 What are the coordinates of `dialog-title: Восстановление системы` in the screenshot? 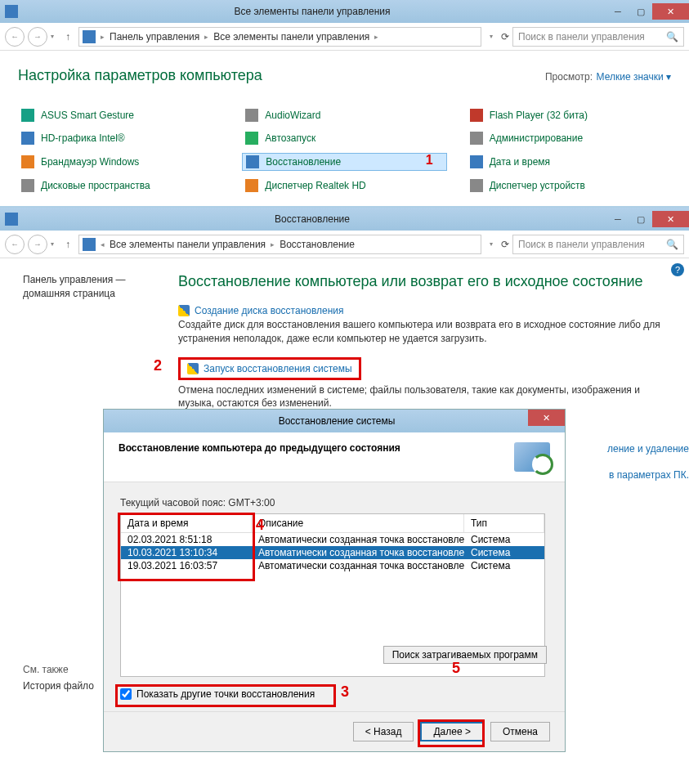 It's located at (337, 421).